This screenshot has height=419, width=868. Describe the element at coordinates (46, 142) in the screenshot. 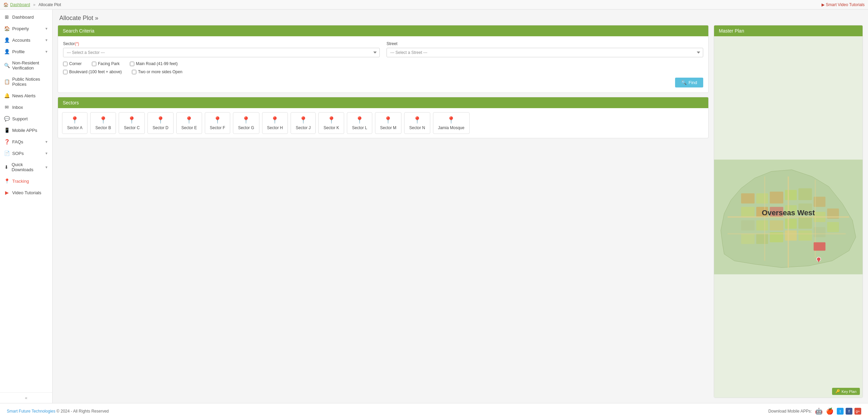

I see `faqs-arrow-icon: ▼` at that location.